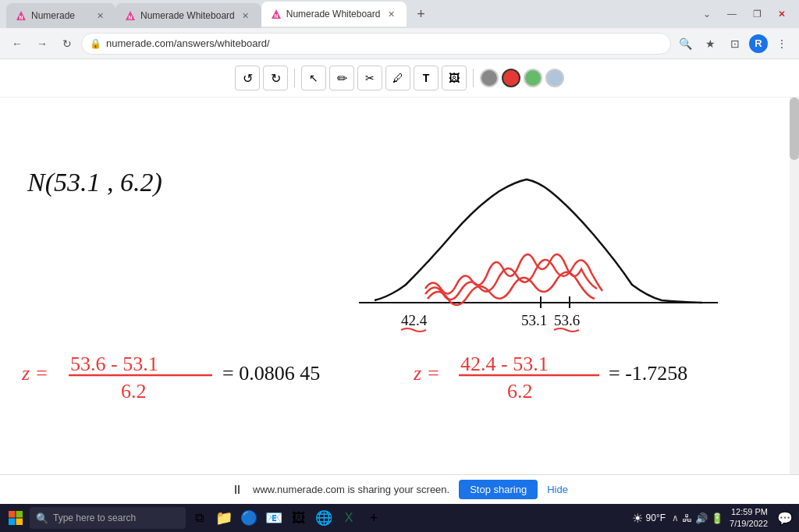 Image resolution: width=799 pixels, height=532 pixels. I want to click on network-icon: 🖧, so click(687, 518).